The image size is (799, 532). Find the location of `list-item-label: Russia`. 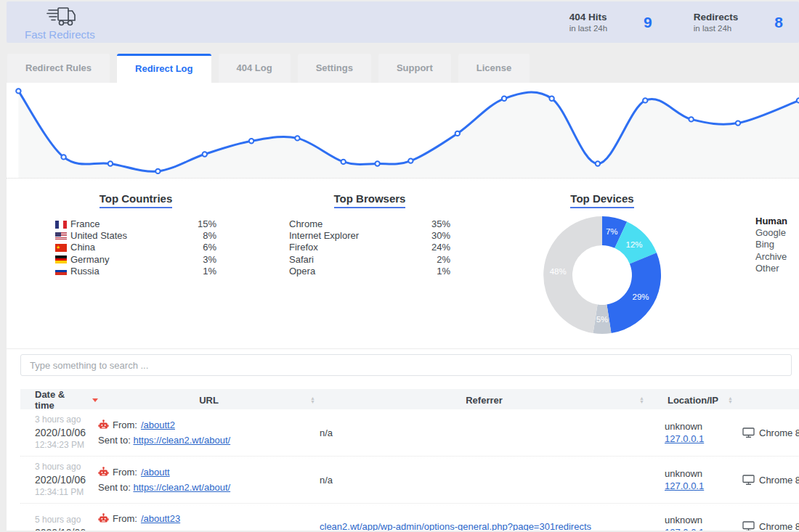

list-item-label: Russia is located at coordinates (77, 271).